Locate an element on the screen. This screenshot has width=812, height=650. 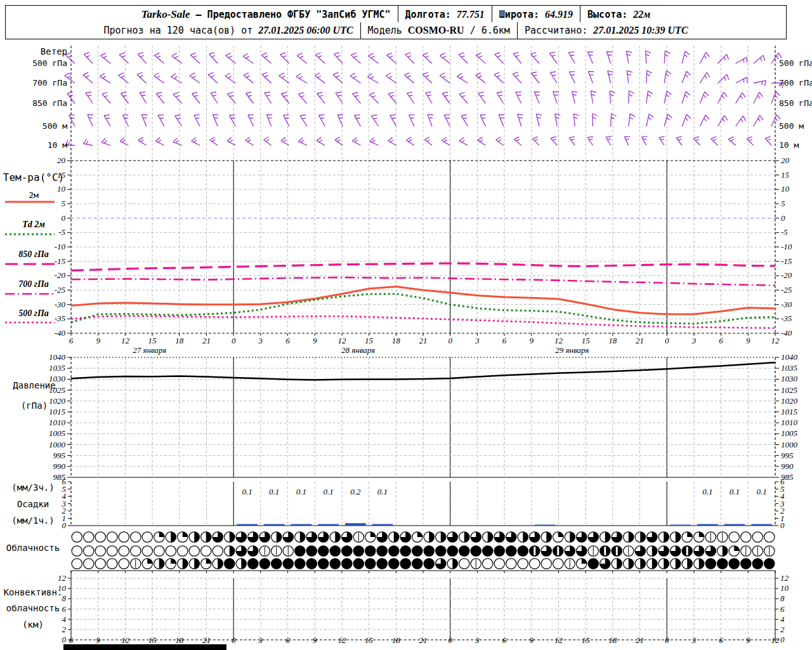
wind-panel-title: Ветер is located at coordinates (34, 51).